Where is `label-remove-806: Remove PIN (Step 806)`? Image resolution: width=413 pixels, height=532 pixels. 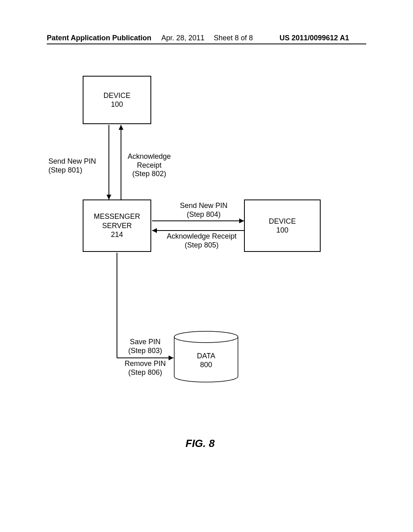 label-remove-806: Remove PIN (Step 806) is located at coordinates (145, 368).